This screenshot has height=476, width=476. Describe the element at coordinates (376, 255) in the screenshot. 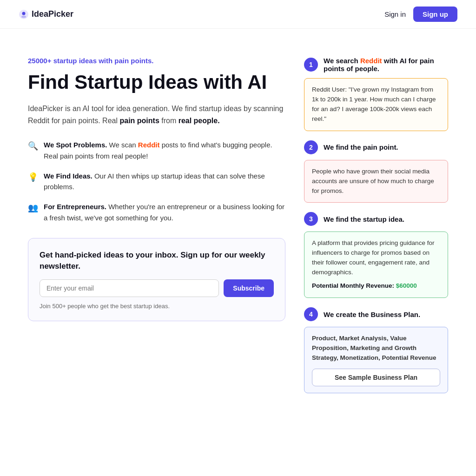

I see `step-3: 3 We find the startup idea. A platform t…` at that location.